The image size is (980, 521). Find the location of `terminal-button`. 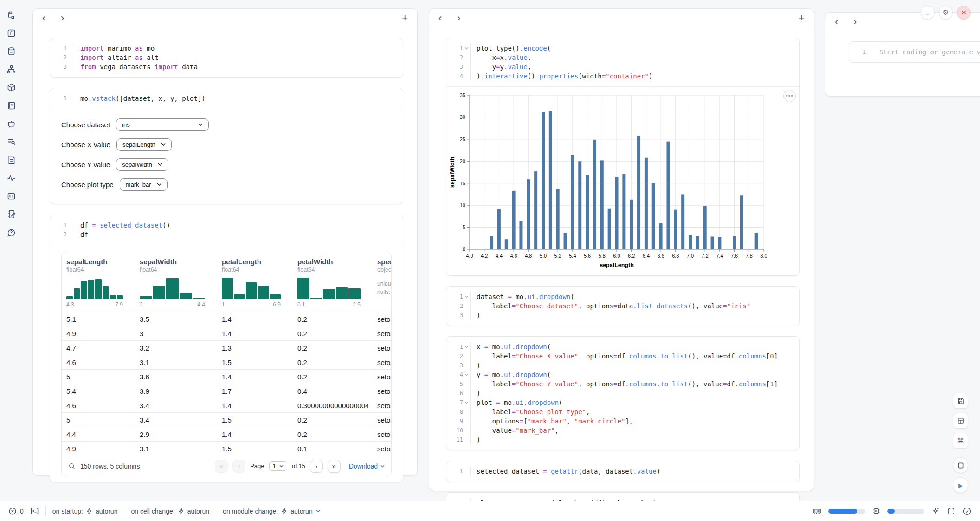

terminal-button is located at coordinates (34, 511).